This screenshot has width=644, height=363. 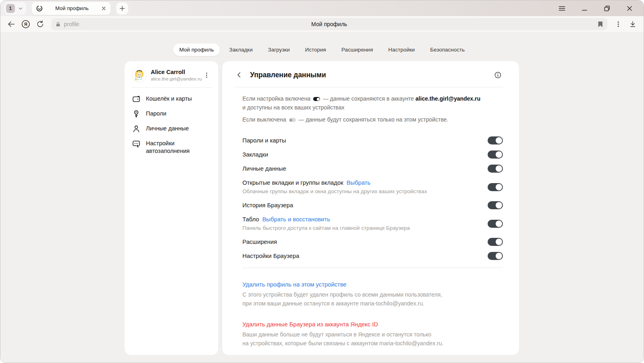 I want to click on sync-toggle-list: Пароли и карты Закладки Личные данные От…, so click(x=373, y=198).